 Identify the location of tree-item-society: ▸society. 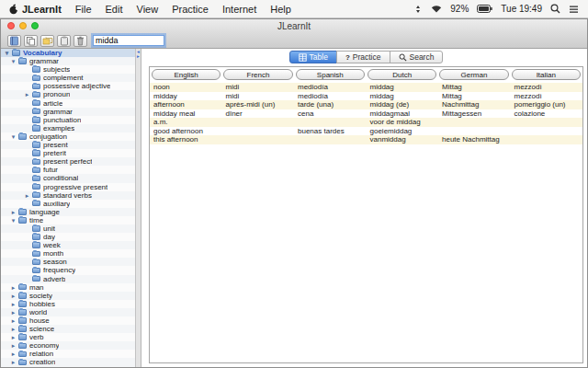
(68, 296).